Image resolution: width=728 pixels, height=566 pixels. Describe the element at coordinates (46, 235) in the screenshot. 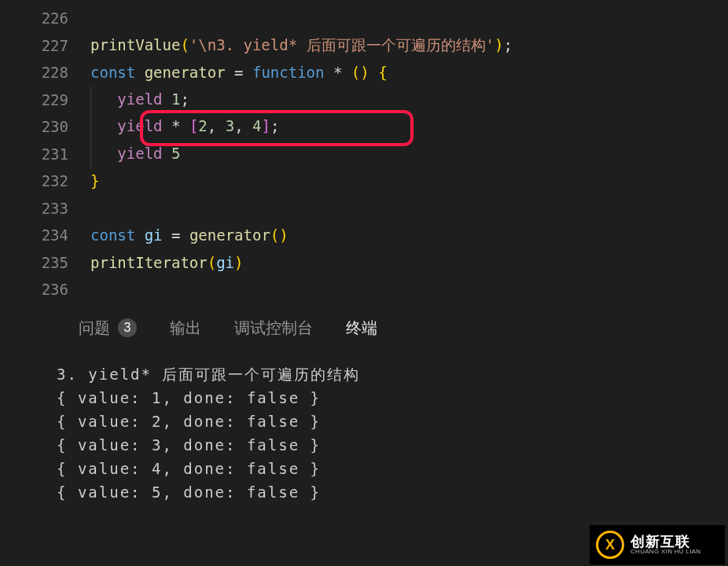

I see `line-number: 234` at that location.